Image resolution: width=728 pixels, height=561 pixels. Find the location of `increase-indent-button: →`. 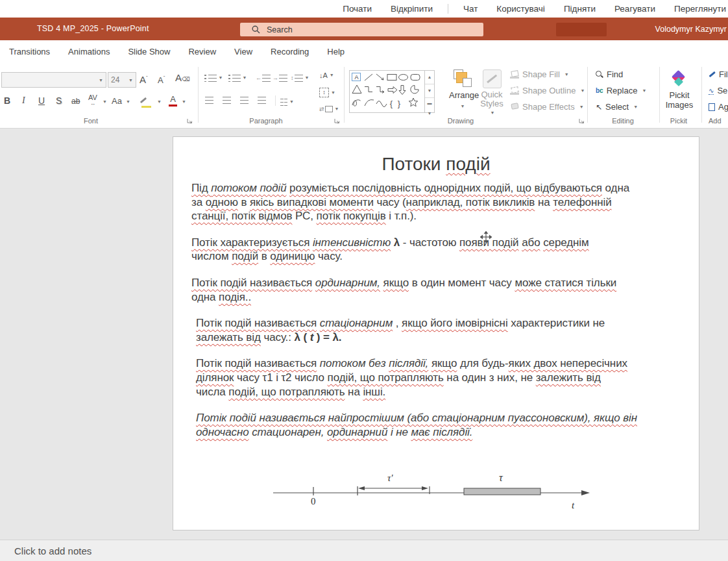

increase-indent-button: → is located at coordinates (280, 78).